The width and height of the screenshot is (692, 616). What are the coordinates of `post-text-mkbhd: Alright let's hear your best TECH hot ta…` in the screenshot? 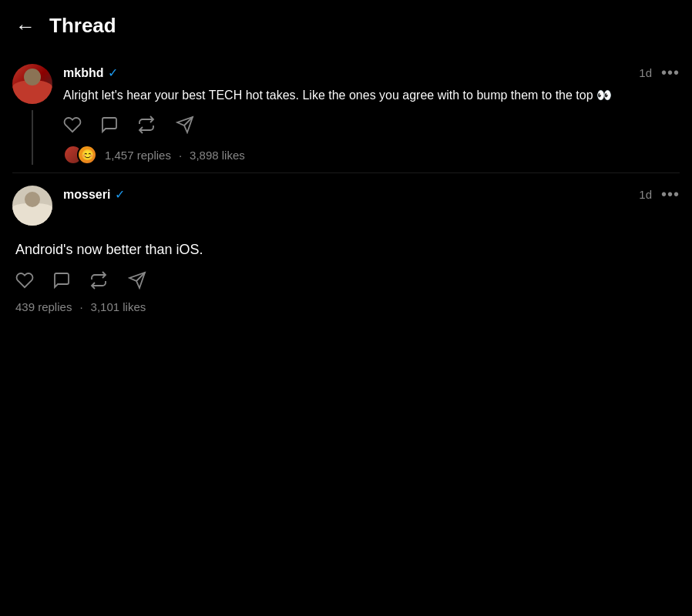 It's located at (371, 95).